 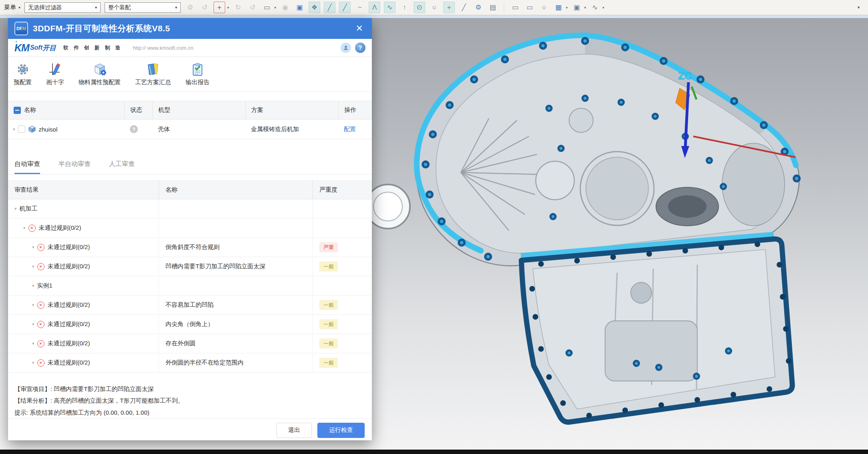 What do you see at coordinates (530, 7) in the screenshot?
I see `tool-window-b: ▭` at bounding box center [530, 7].